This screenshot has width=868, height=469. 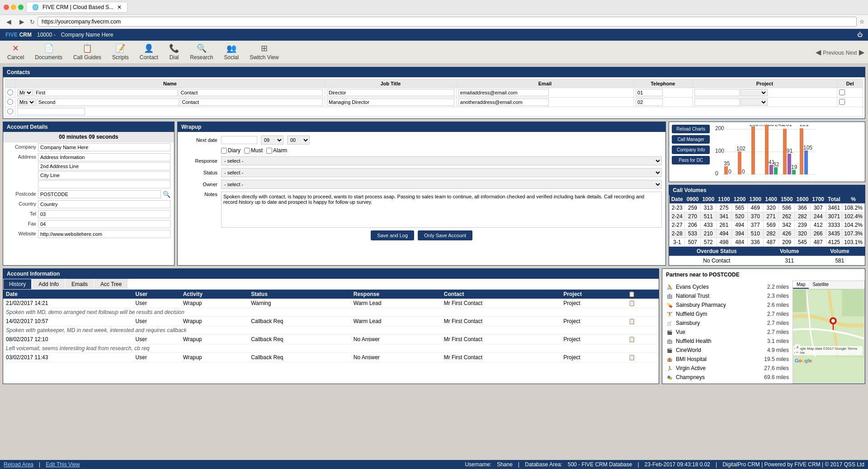 What do you see at coordinates (767, 260) in the screenshot?
I see `cv-summary-row: No Contact 311 581` at bounding box center [767, 260].